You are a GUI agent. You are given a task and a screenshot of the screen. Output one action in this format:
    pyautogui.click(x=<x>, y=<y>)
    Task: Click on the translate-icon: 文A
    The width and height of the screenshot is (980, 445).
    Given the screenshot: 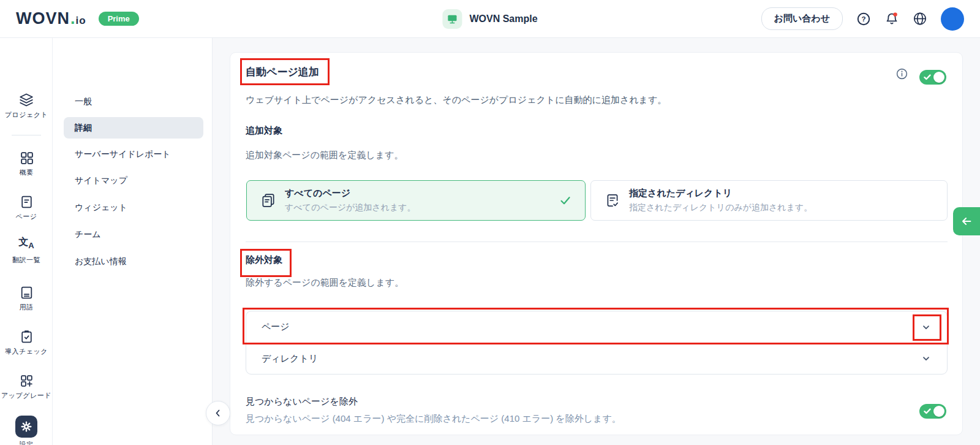 What is the action you would take?
    pyautogui.click(x=26, y=245)
    